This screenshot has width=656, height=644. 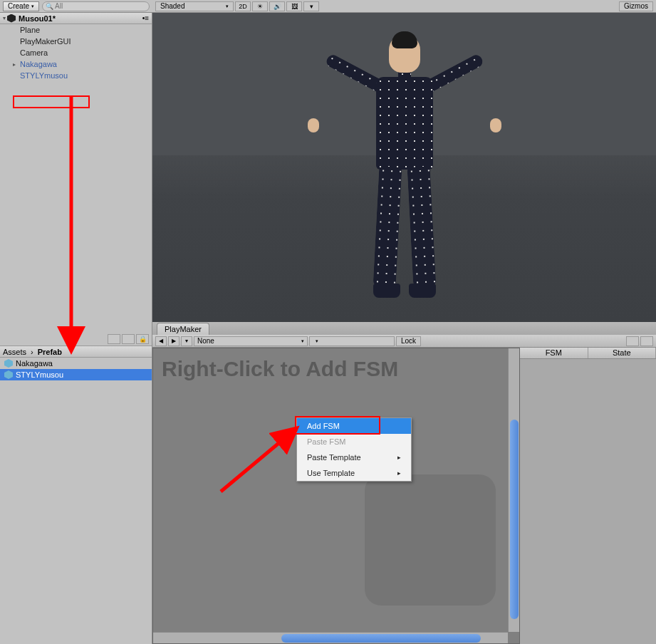 What do you see at coordinates (95, 6) in the screenshot?
I see `hierarchy-search: 🔍` at bounding box center [95, 6].